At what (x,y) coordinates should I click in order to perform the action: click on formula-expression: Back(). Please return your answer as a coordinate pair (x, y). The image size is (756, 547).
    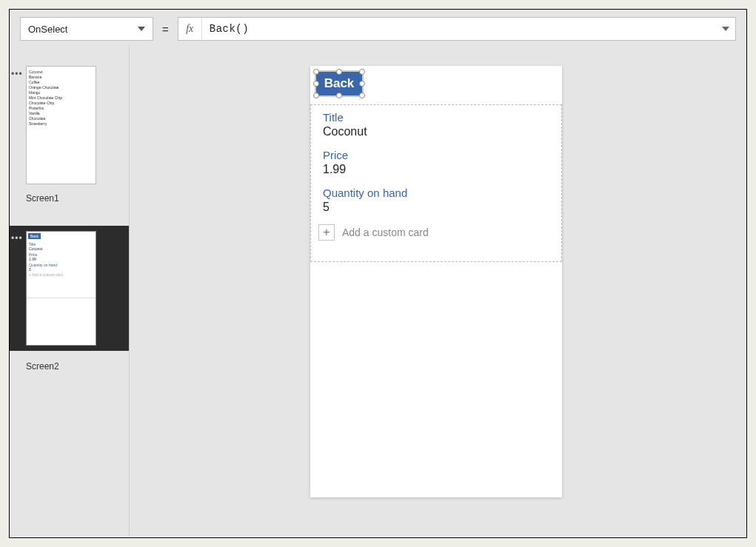
    Looking at the image, I should click on (230, 29).